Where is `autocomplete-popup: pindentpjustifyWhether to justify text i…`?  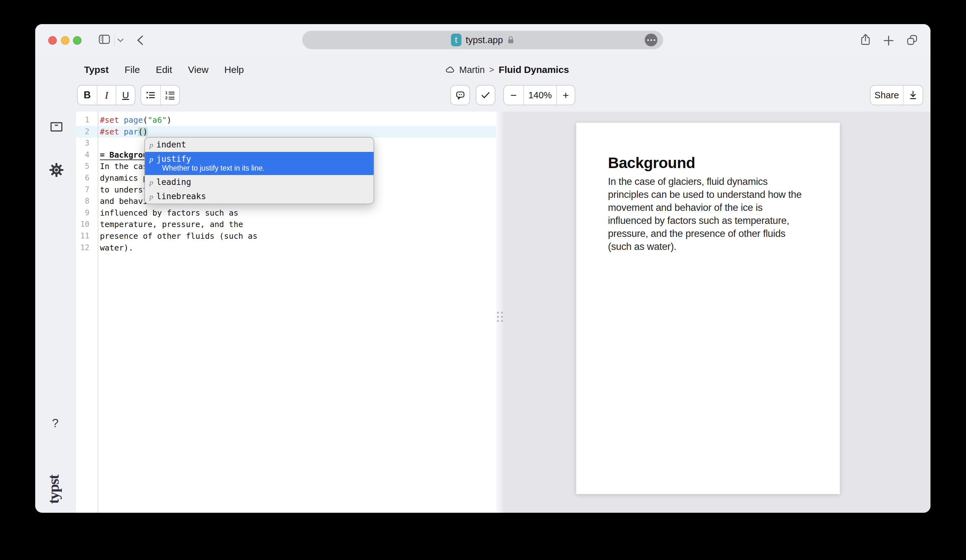
autocomplete-popup: pindentpjustifyWhether to justify text i… is located at coordinates (259, 171).